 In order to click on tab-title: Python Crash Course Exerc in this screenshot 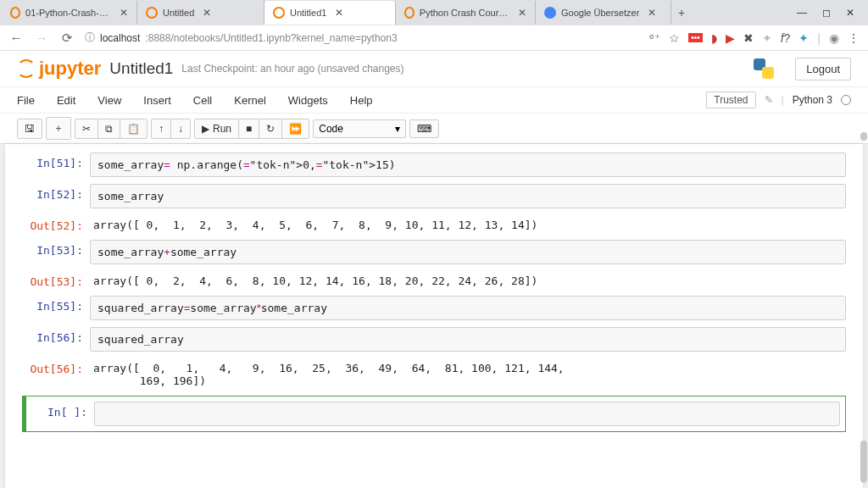, I will do `click(465, 13)`.